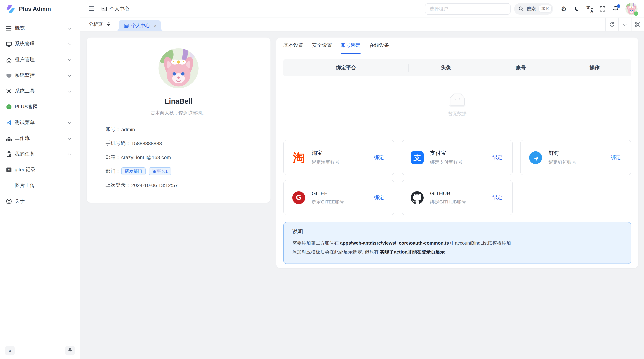 Image resolution: width=644 pixels, height=359 pixels. Describe the element at coordinates (140, 25) in the screenshot. I see `tab-profile-center: 个人中心 ×` at that location.